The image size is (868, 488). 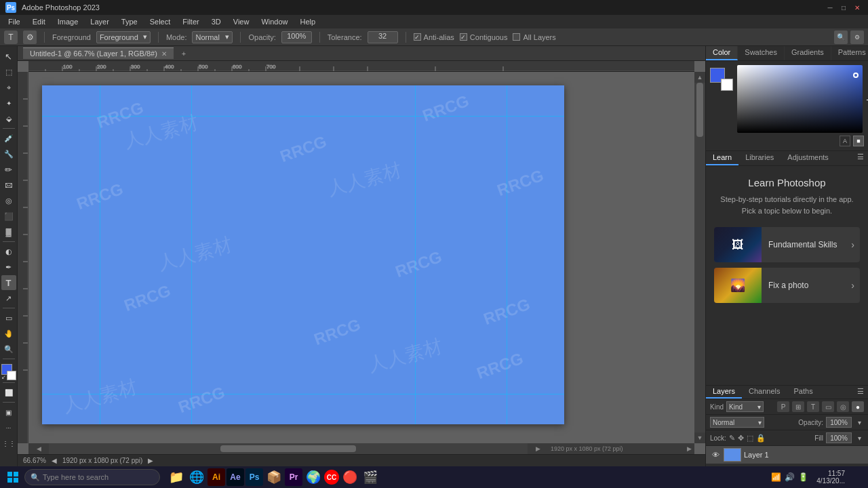 I want to click on tab-learn: Learn, so click(x=722, y=159).